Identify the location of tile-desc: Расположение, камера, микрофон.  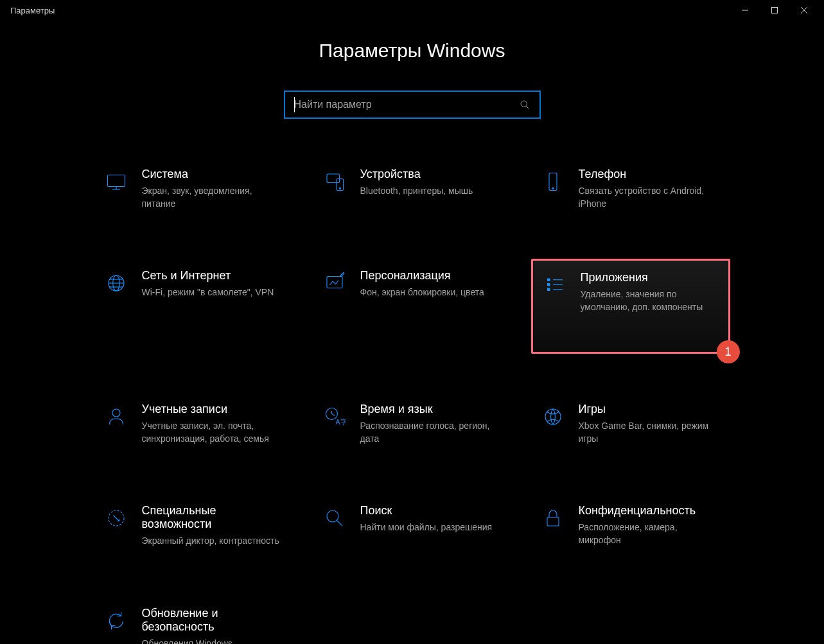
(650, 534).